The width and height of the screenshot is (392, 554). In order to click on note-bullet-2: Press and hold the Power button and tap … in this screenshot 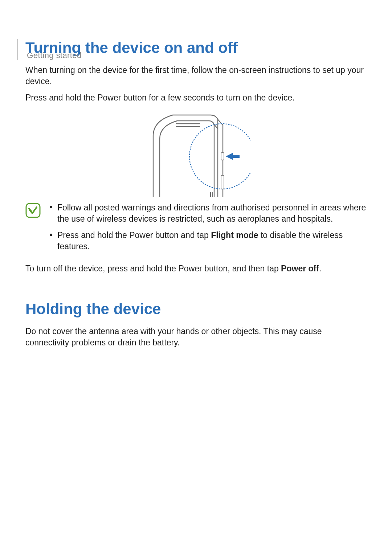, I will do `click(208, 241)`.